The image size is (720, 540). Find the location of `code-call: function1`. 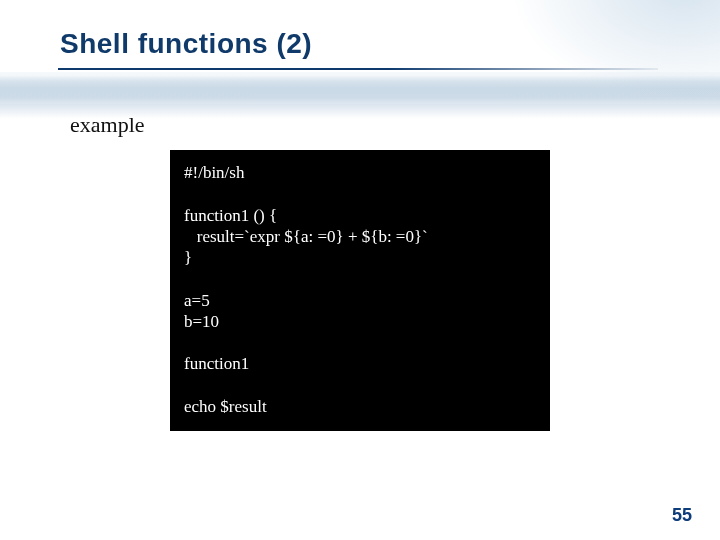

code-call: function1 is located at coordinates (216, 364).